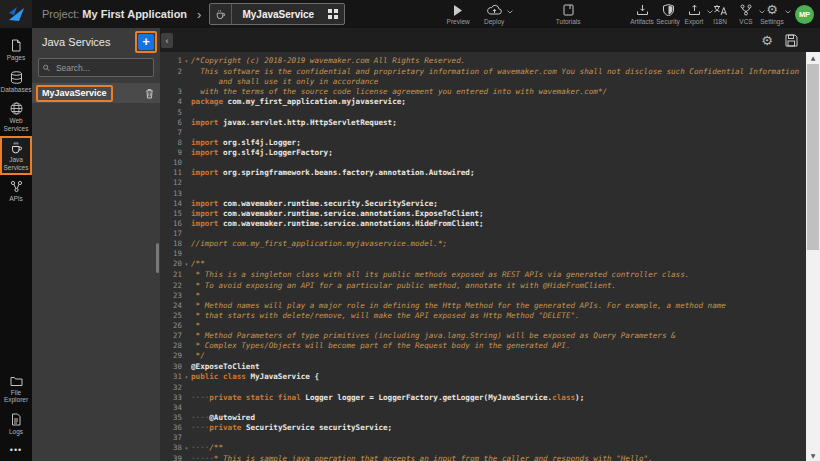  What do you see at coordinates (16, 82) in the screenshot?
I see `sidebar-item-databases: Databases` at bounding box center [16, 82].